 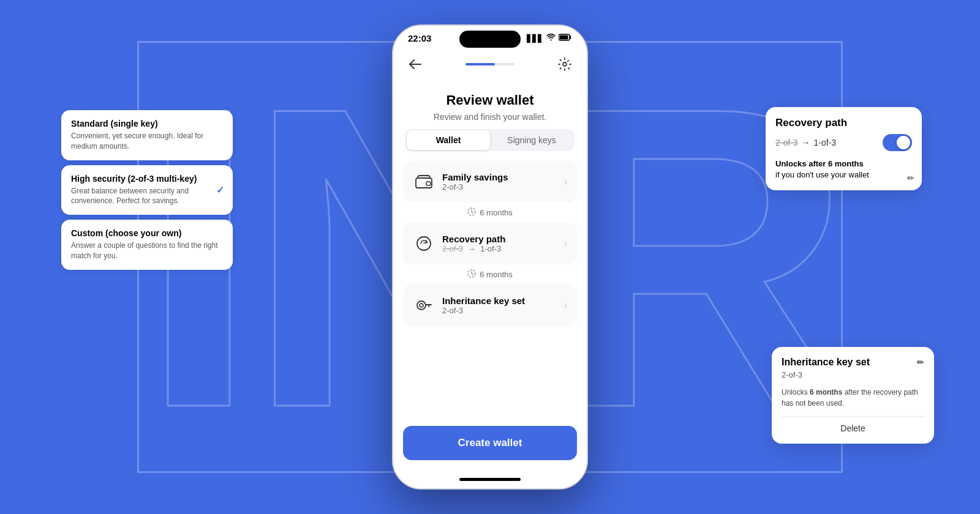 I want to click on app-header, so click(x=490, y=65).